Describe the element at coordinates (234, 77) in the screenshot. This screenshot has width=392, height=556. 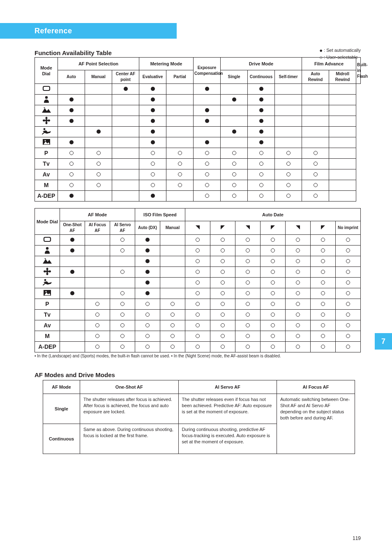
I see `sub-single: Single` at that location.